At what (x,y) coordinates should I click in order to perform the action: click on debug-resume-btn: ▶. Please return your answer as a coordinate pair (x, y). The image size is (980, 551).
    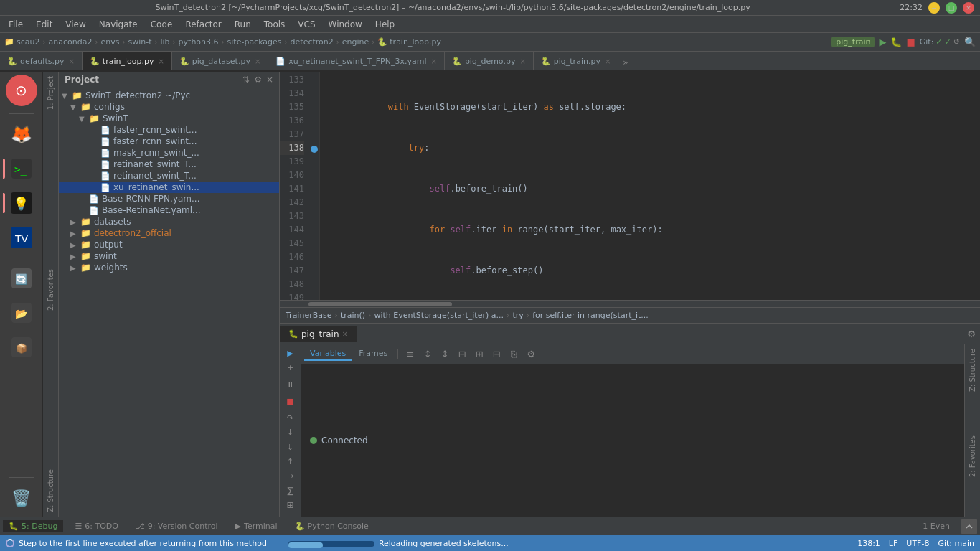
    Looking at the image, I should click on (291, 353).